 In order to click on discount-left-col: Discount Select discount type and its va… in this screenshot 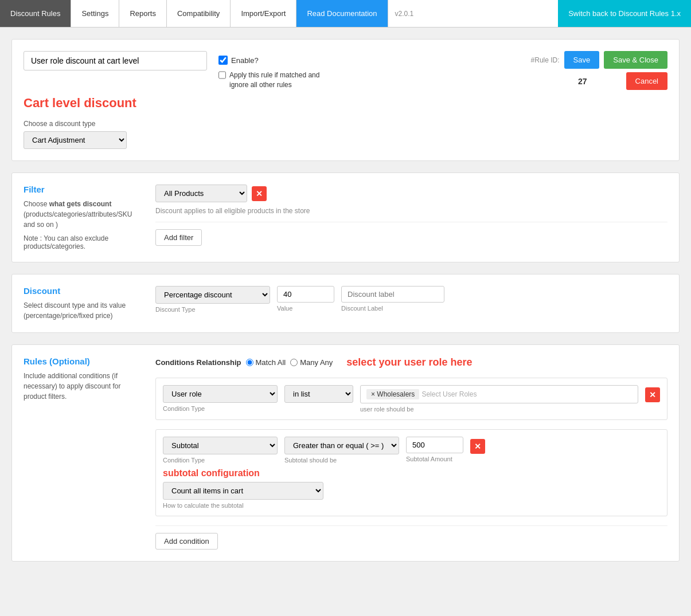, I will do `click(89, 304)`.